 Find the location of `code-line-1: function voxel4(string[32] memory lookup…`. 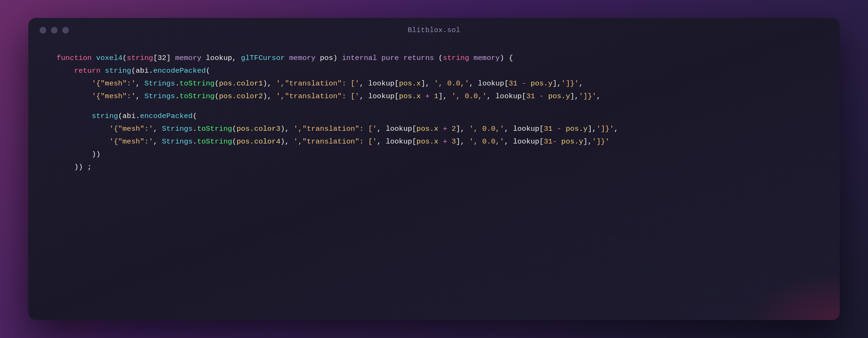

code-line-1: function voxel4(string[32] memory lookup… is located at coordinates (434, 59).